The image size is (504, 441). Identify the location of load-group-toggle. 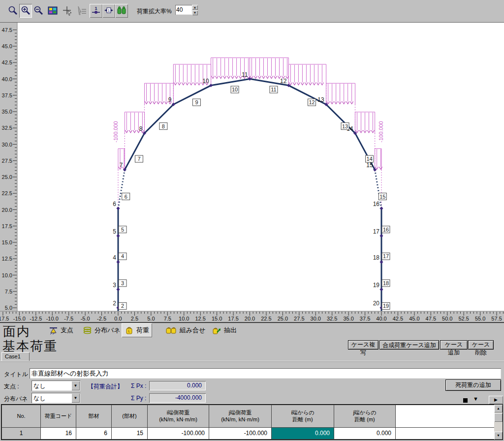
(122, 11).